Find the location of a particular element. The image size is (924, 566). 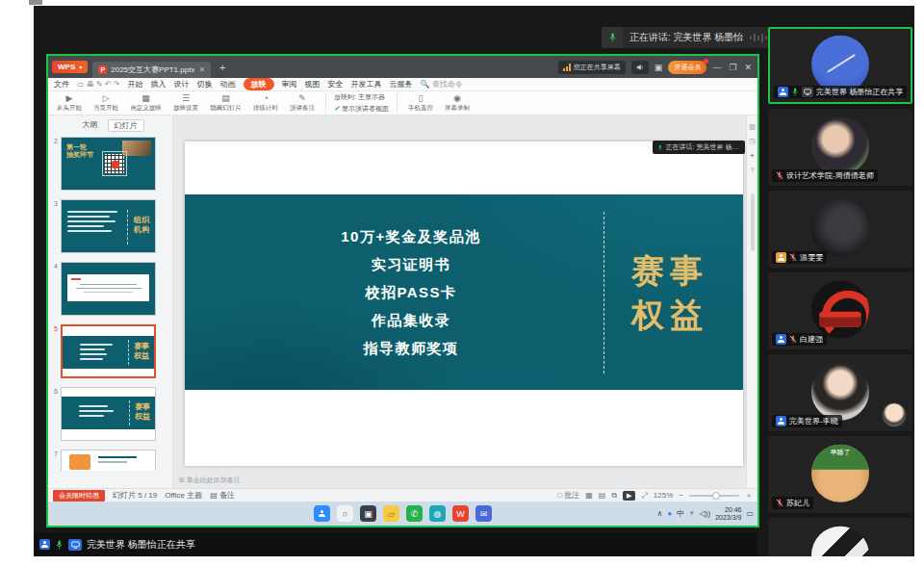

tool-custom-show: ▦自定义放映 is located at coordinates (146, 103).